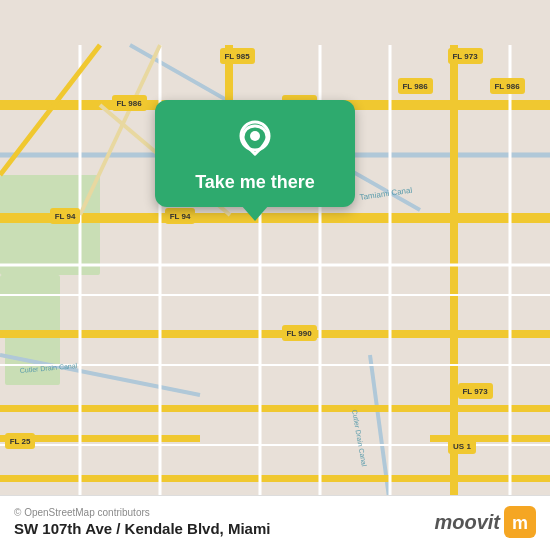 Image resolution: width=550 pixels, height=550 pixels. I want to click on location-name: SW 107th Ave / Kendale Blvd, Miami, so click(142, 528).